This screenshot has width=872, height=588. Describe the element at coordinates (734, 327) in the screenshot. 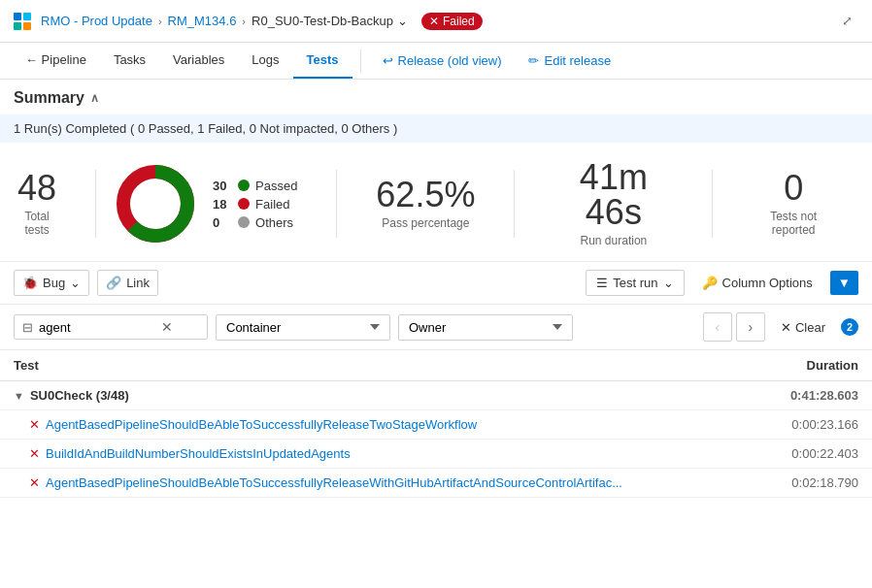

I see `pagination-arrows: ‹ ›` at that location.